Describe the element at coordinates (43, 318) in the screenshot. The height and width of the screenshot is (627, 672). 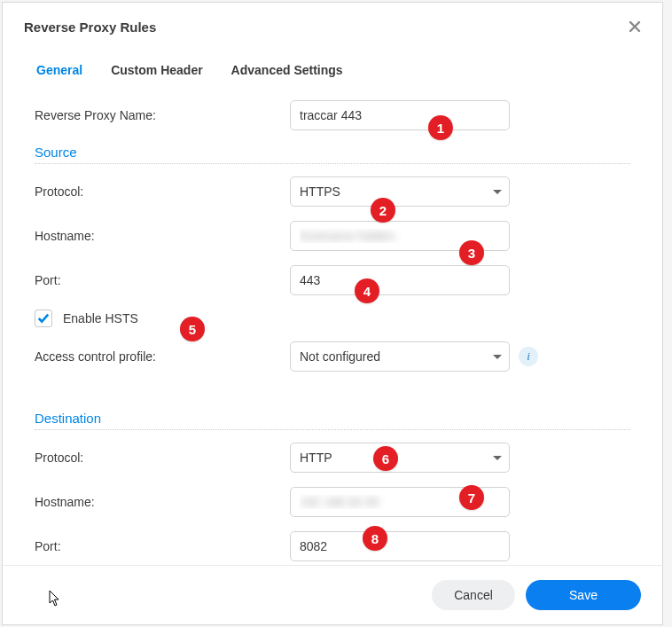
I see `enable-hsts-checkbox` at that location.